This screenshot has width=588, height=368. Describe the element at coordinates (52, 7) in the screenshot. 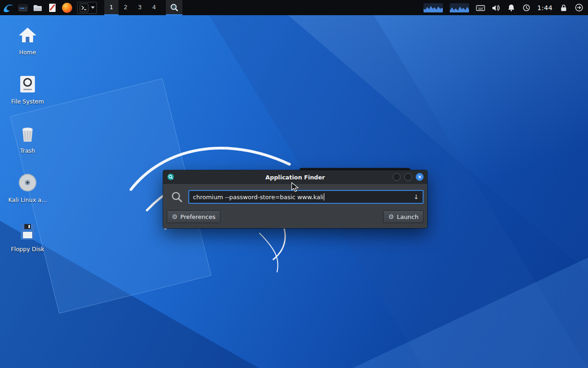

I see `text-editor-icon` at that location.